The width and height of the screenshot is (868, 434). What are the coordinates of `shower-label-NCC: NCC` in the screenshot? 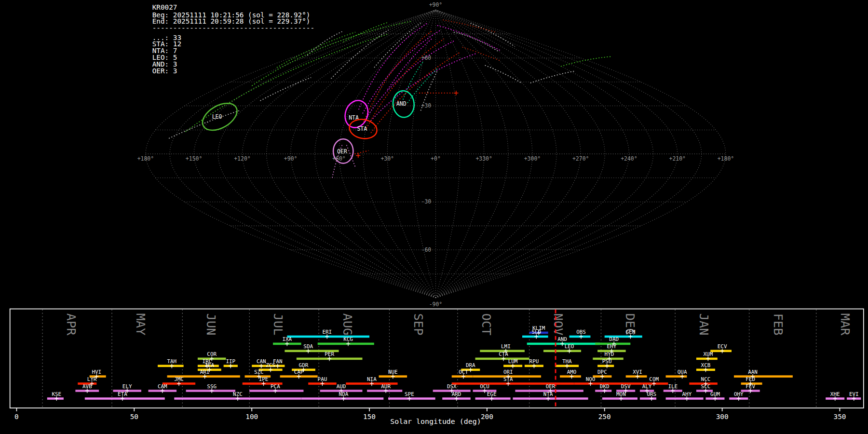 It's located at (706, 379).